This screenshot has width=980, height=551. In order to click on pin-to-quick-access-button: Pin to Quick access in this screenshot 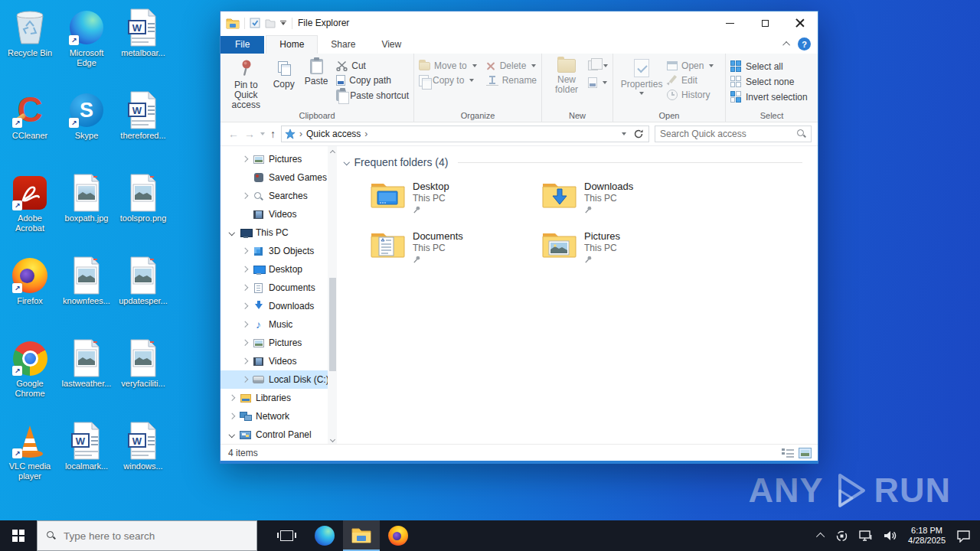, I will do `click(246, 83)`.